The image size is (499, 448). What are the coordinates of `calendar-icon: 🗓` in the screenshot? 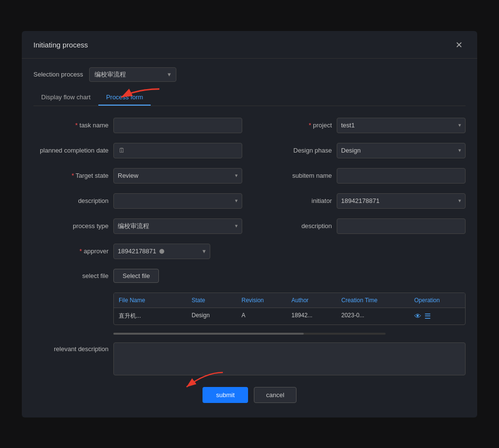 It's located at (122, 150).